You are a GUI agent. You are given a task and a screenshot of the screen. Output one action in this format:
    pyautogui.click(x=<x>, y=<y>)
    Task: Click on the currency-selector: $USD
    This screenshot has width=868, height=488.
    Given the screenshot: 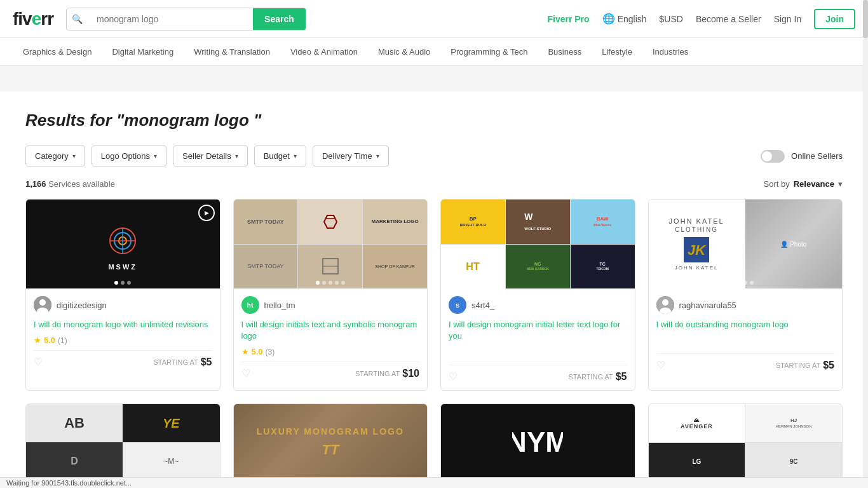 What is the action you would take?
    pyautogui.click(x=671, y=19)
    